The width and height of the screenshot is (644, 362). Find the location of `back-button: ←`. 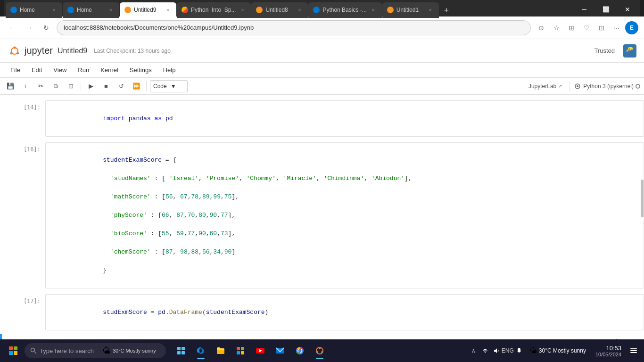

back-button: ← is located at coordinates (12, 28).